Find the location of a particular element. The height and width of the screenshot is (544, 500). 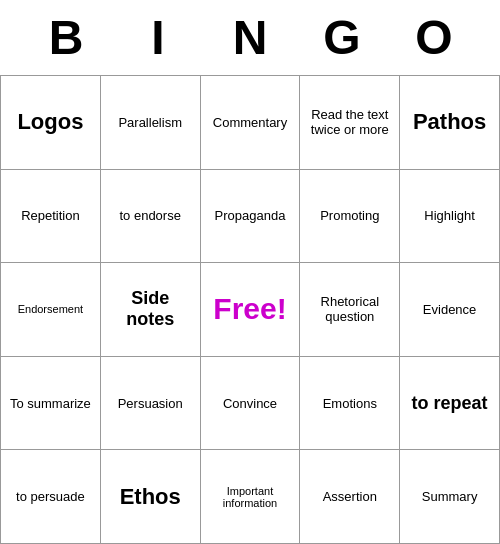

title-n: N is located at coordinates (250, 38).